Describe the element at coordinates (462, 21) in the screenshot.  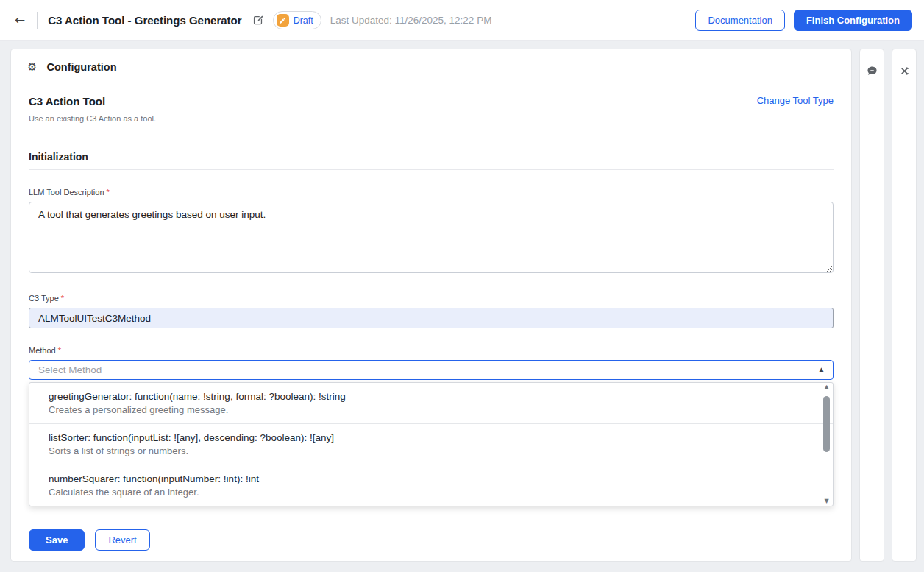
I see `top-header: ← C3 Action Tool - Greetings Generator D…` at that location.